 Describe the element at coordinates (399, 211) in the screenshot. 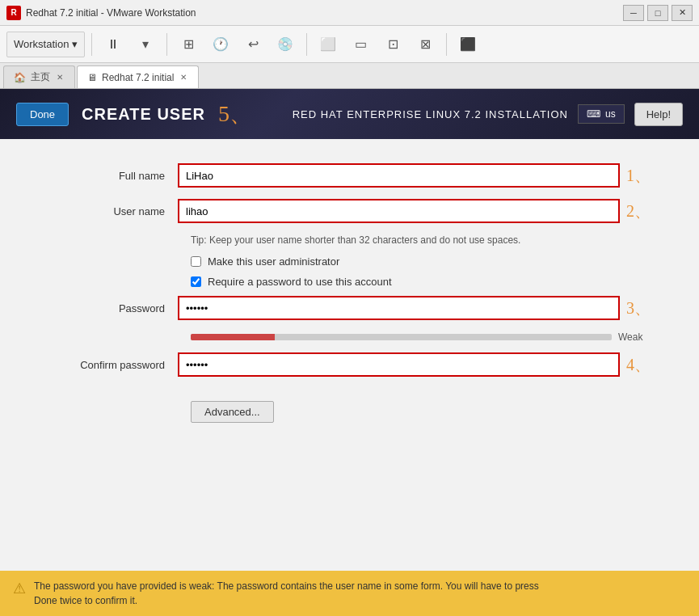

I see `username-input` at that location.